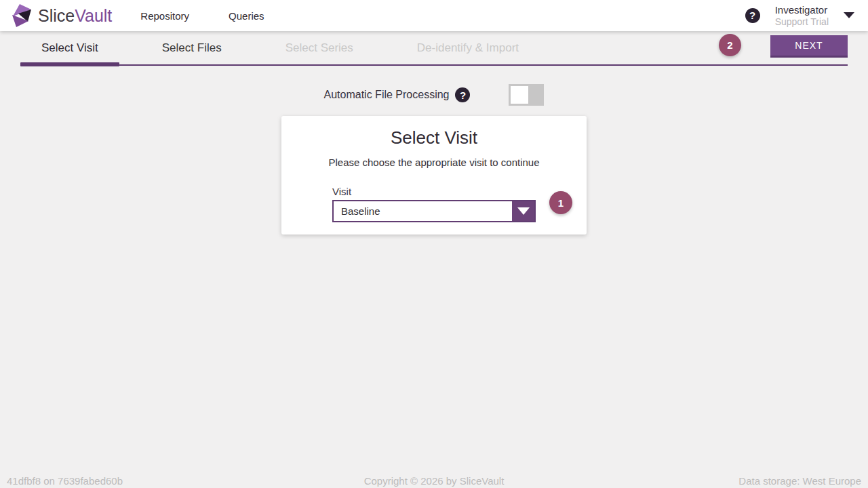 The width and height of the screenshot is (868, 488). Describe the element at coordinates (849, 15) in the screenshot. I see `chevron-down-icon` at that location.